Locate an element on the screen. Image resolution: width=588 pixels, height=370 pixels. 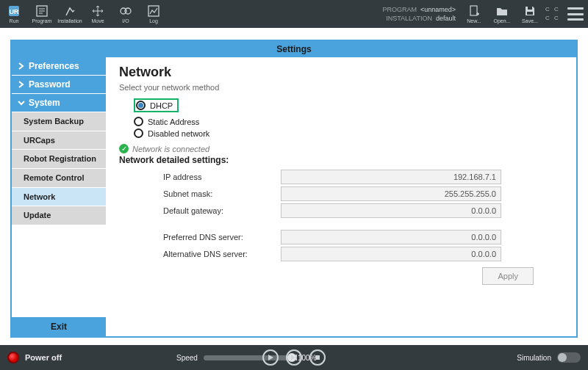
bottombar: Power off Speed 100% Simulation is located at coordinates (294, 358).